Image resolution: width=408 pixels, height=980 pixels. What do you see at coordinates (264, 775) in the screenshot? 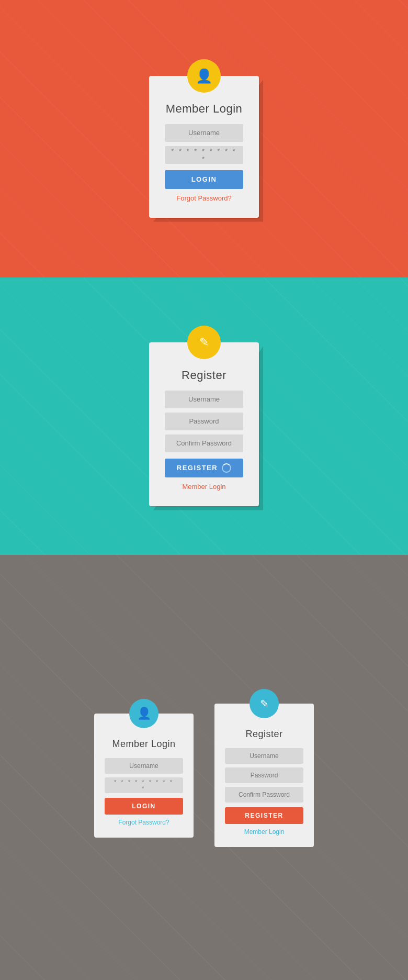
I see `small-register-wrapper: ✎ Register REGISTER Member Login` at bounding box center [264, 775].